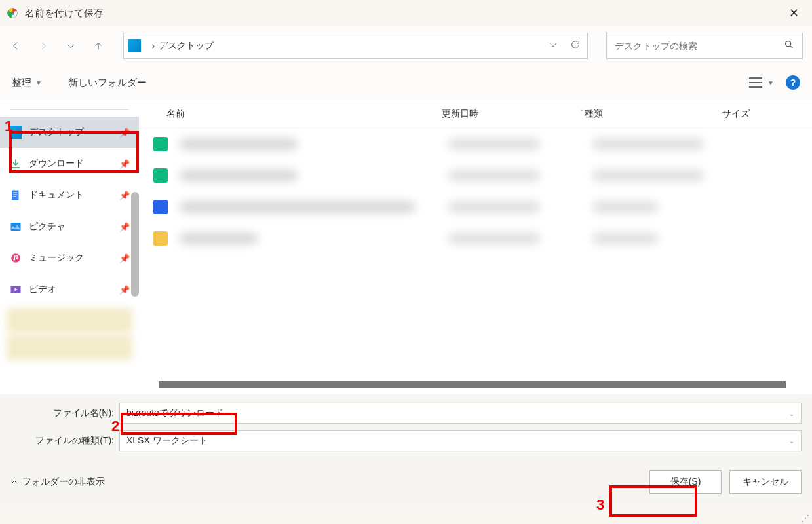 Image resolution: width=812 pixels, height=524 pixels. Describe the element at coordinates (406, 83) in the screenshot. I see `toolbar: 整理▼ 新しいフォルダー ▼ ?` at that location.